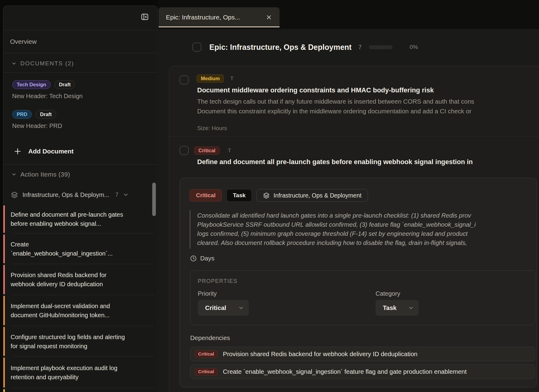 The image size is (539, 392). I want to click on task-description-line: Document this constraint explicitly in t…, so click(368, 111).